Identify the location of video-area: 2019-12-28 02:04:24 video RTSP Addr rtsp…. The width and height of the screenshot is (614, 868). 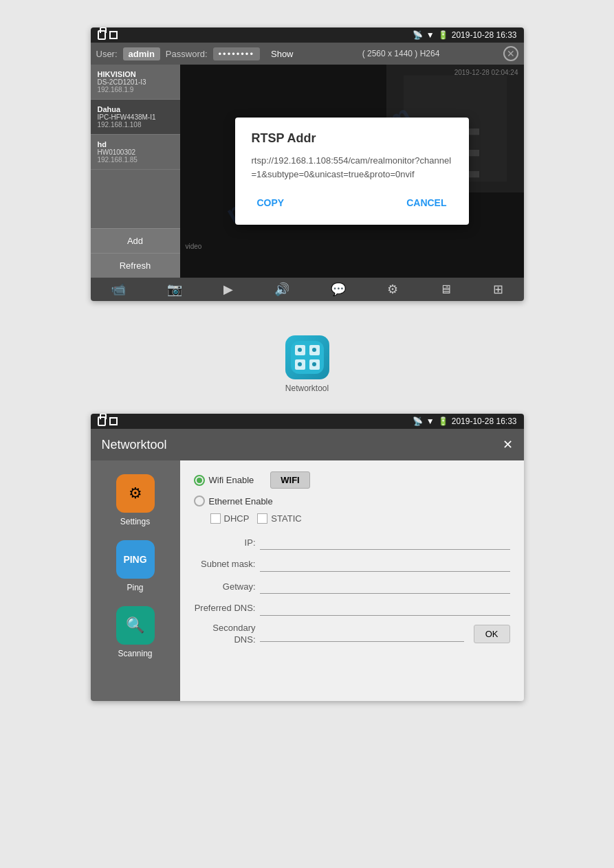
(352, 171).